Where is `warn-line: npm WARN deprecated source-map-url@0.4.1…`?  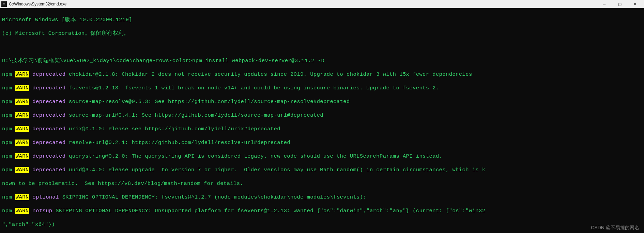 warn-line: npm WARN deprecated source-map-url@0.4.1… is located at coordinates (322, 115).